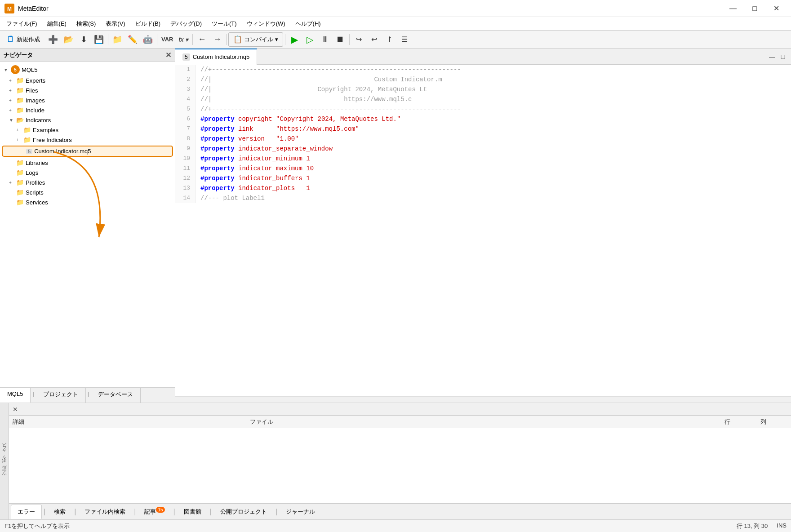  I want to click on new-file-button: 🗒 新規作成, so click(23, 40).